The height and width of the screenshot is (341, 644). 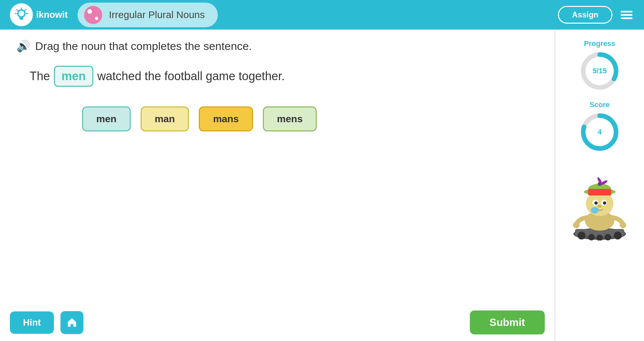 I want to click on logo-text: iknowit, so click(x=52, y=15).